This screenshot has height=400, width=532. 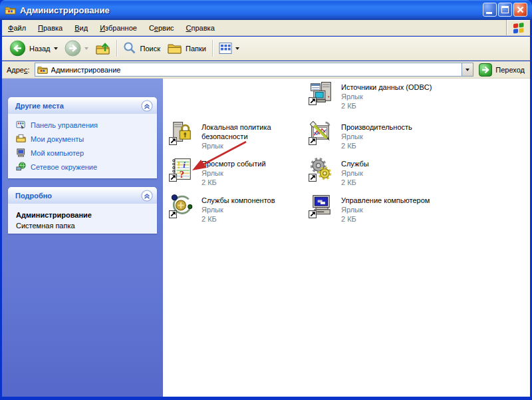 What do you see at coordinates (520, 9) in the screenshot?
I see `close-icon` at bounding box center [520, 9].